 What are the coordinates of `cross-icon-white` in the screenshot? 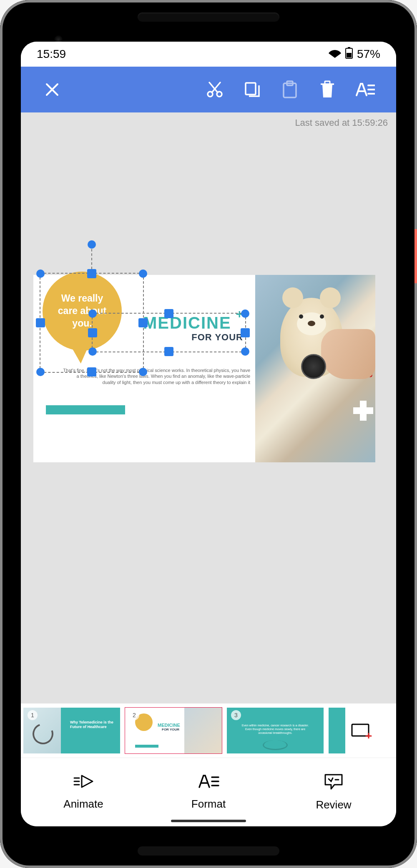 It's located at (363, 411).